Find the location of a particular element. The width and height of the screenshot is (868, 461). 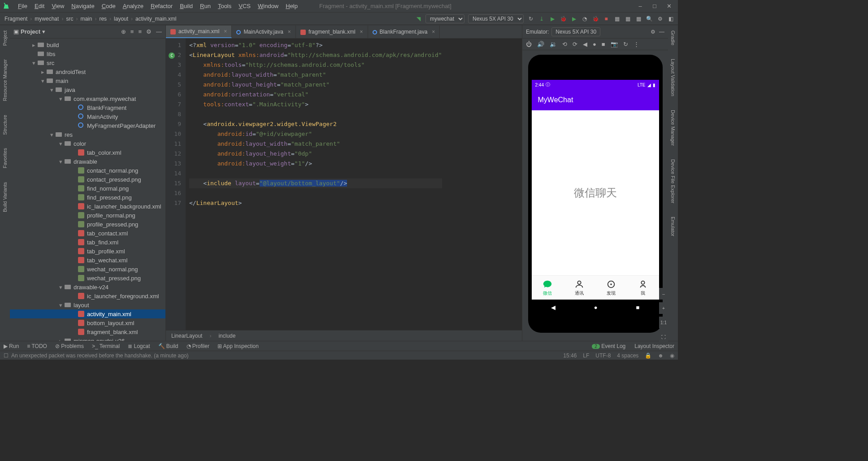

tree-node: ▾drawable is located at coordinates (88, 161).